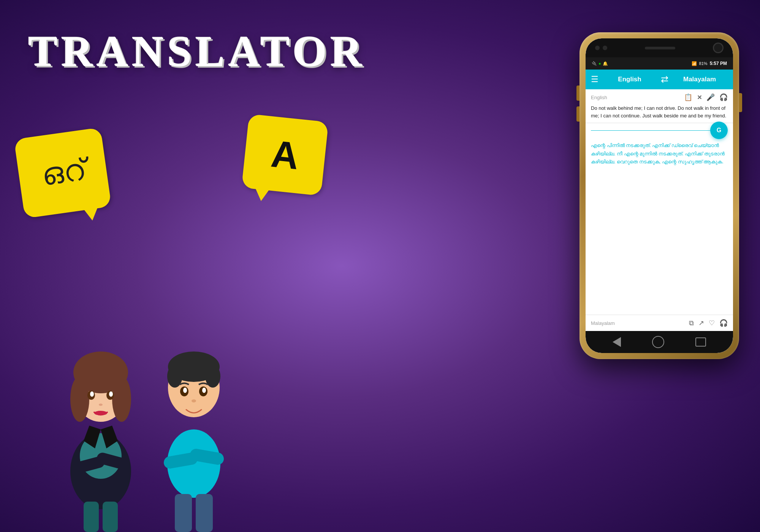 Image resolution: width=760 pixels, height=532 pixels. I want to click on phone-container: 🔌 ● 🔔 📶 81% 5:57 PM ☰ English ⇄ Malayala…, so click(659, 196).